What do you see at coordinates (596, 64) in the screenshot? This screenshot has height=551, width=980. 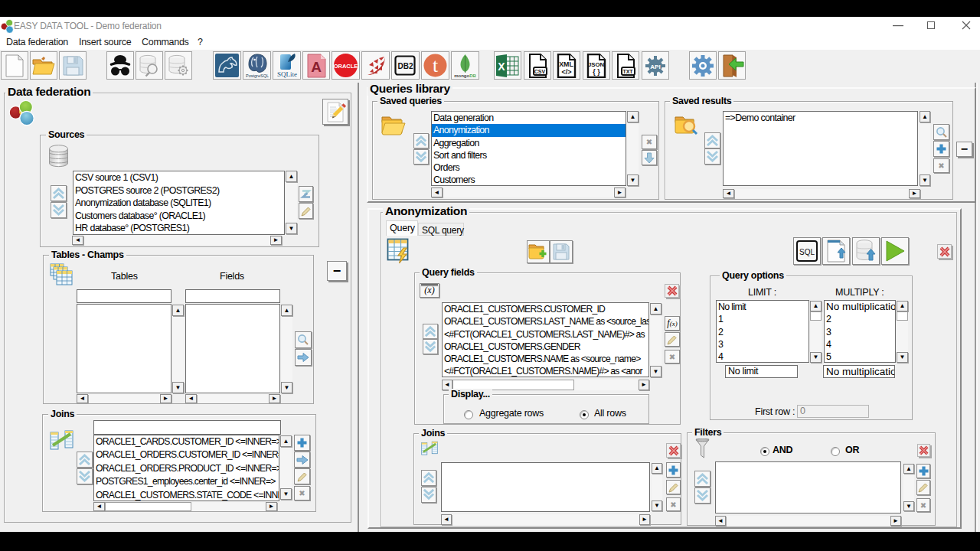 I see `svg-text: JSON` at bounding box center [596, 64].